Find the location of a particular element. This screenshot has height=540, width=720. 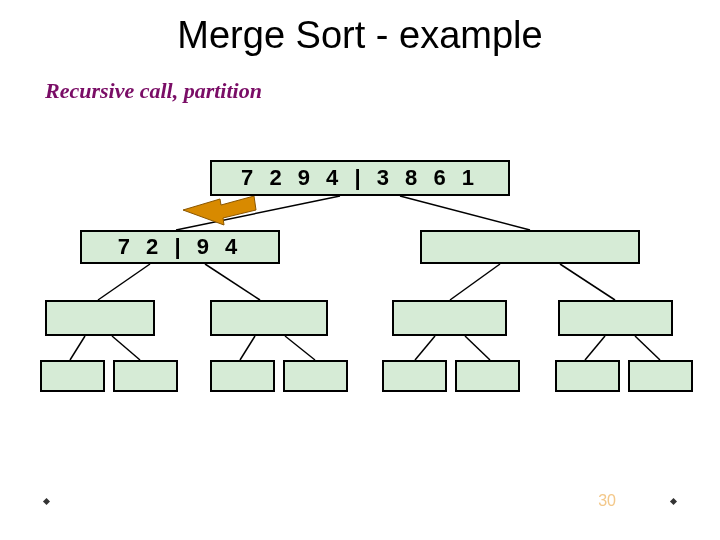

tree-node-l42 is located at coordinates (146, 376).